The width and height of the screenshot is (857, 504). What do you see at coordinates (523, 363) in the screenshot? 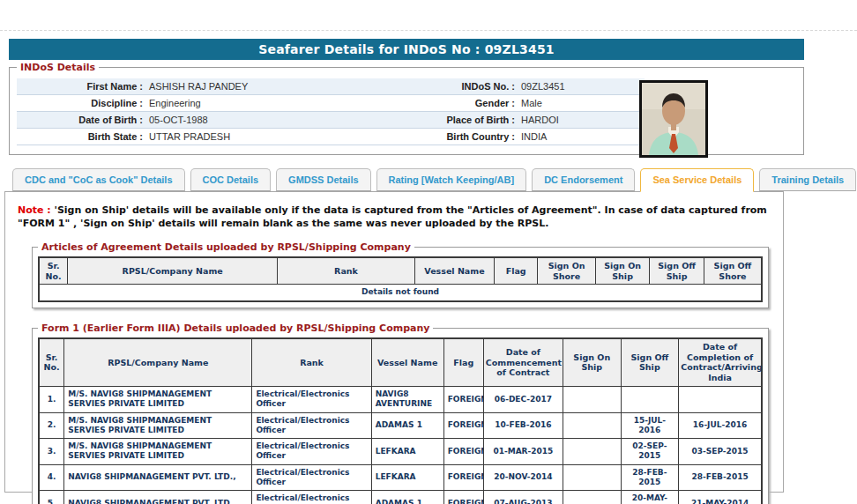
I see `col-commencement: Date of Commencement of Contract` at bounding box center [523, 363].